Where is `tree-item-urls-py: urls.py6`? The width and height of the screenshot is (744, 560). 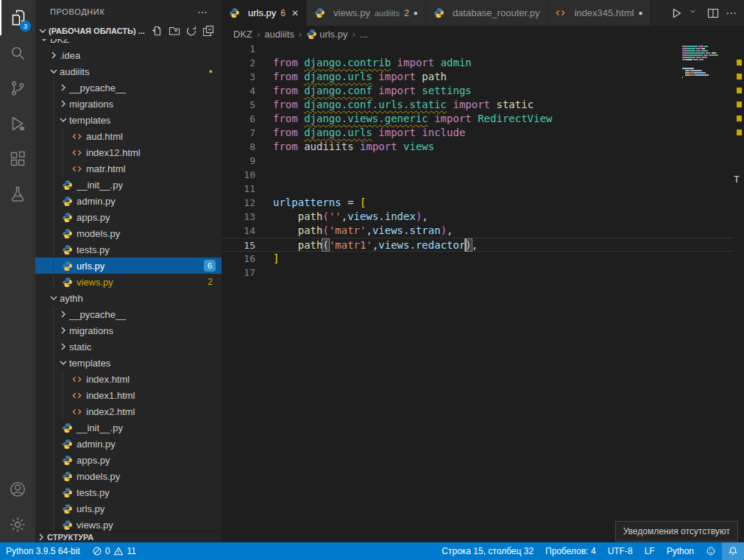 tree-item-urls-py: urls.py6 is located at coordinates (128, 266).